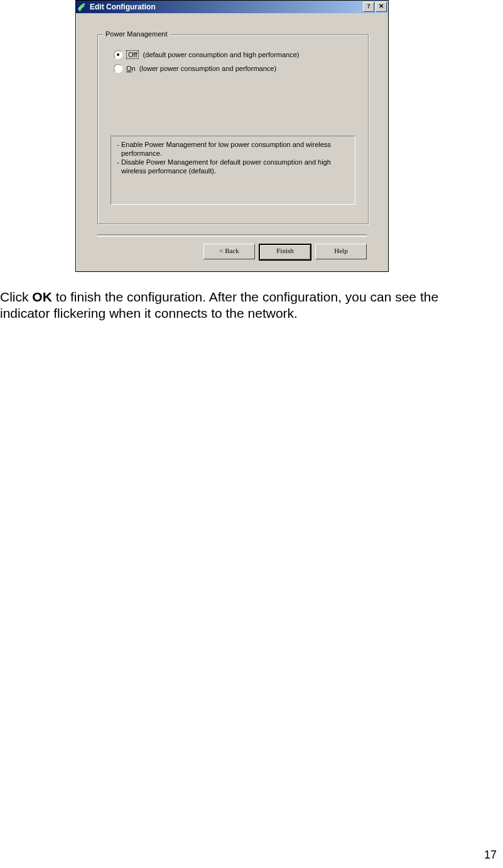  I want to click on dialog-title: Edit Configuration, so click(123, 7).